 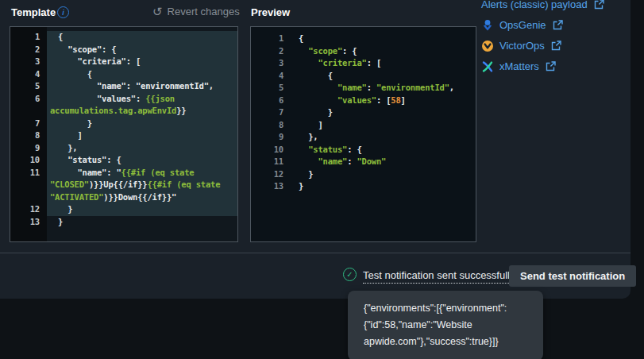 What do you see at coordinates (440, 276) in the screenshot?
I see `test-status-message: Test notification sent successfully.` at bounding box center [440, 276].